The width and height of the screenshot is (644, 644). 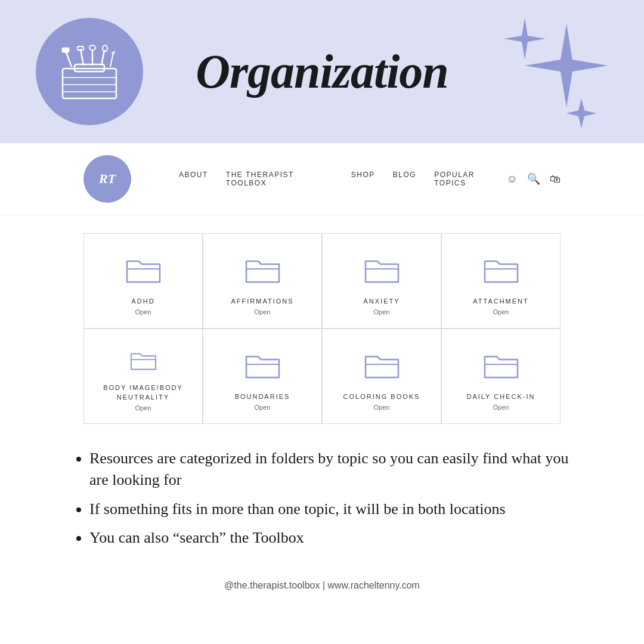 I want to click on folder-icon-daily-checkin, so click(x=501, y=364).